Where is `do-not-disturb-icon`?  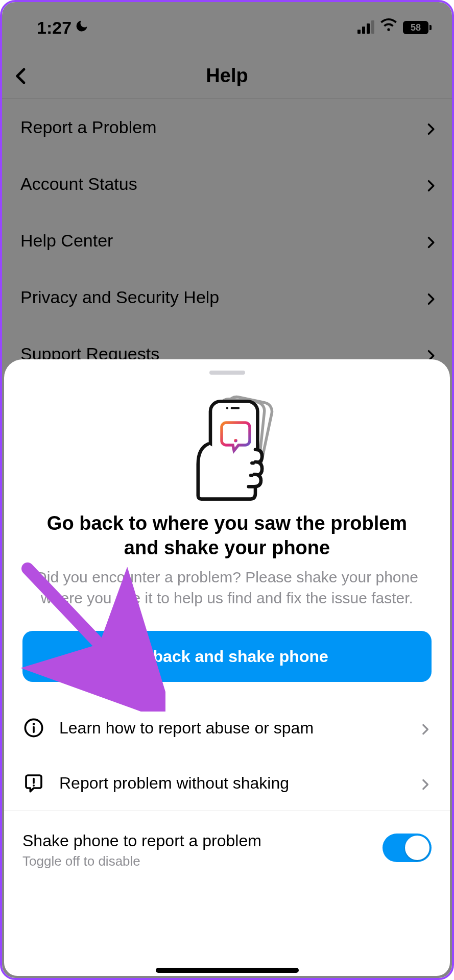
do-not-disturb-icon is located at coordinates (82, 28).